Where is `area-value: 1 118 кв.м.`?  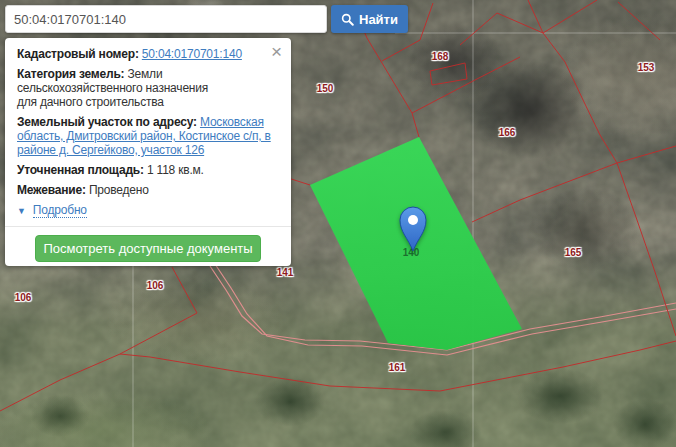 area-value: 1 118 кв.м. is located at coordinates (176, 170).